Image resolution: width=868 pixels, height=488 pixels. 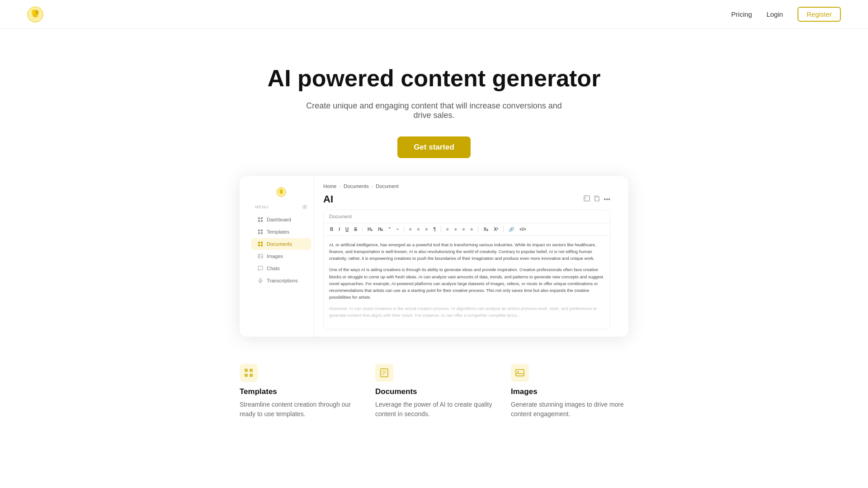 What do you see at coordinates (786, 14) in the screenshot?
I see `main-nav: Pricing Login Register` at bounding box center [786, 14].